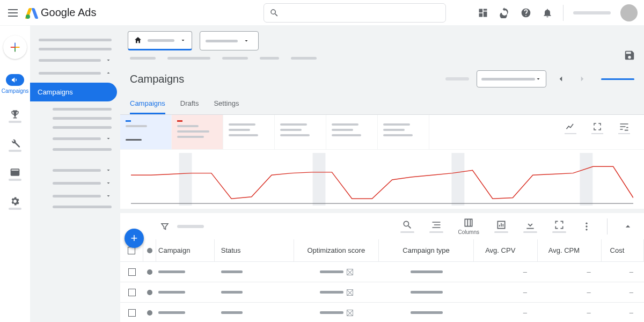  I want to click on table-header: Campaign Status Optimization score Campa…, so click(382, 251).